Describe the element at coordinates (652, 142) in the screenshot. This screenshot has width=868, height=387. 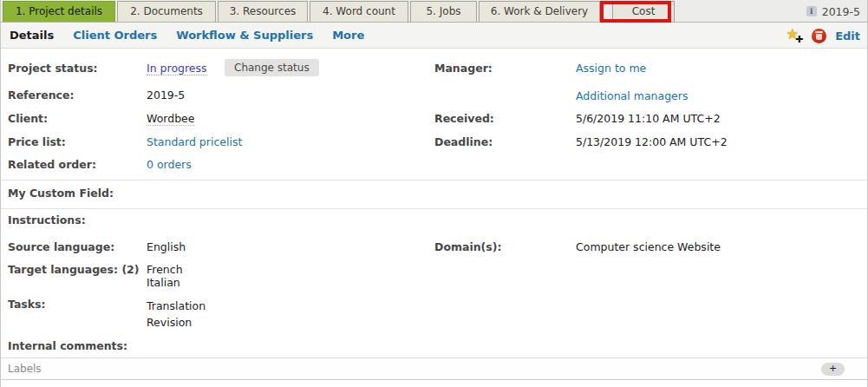
I see `deadline-value: 5/13/2019 12:00 AM UTC+2` at that location.